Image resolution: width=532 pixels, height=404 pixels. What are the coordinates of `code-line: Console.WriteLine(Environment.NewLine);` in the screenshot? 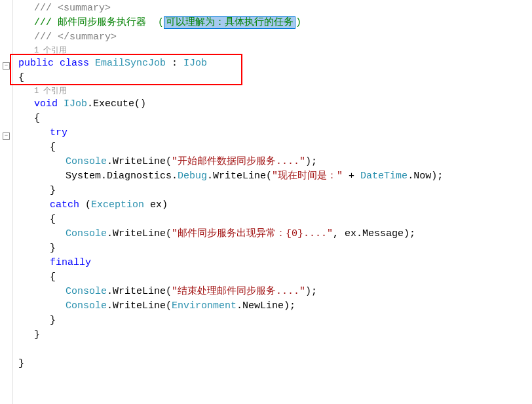 It's located at (275, 306).